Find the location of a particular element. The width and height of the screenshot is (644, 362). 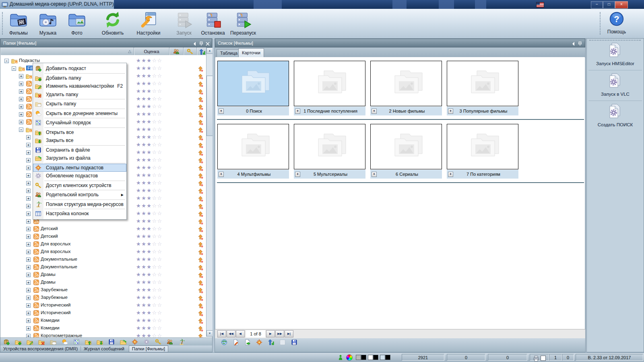

toolbar-button-help: ? Помощь is located at coordinates (617, 24).